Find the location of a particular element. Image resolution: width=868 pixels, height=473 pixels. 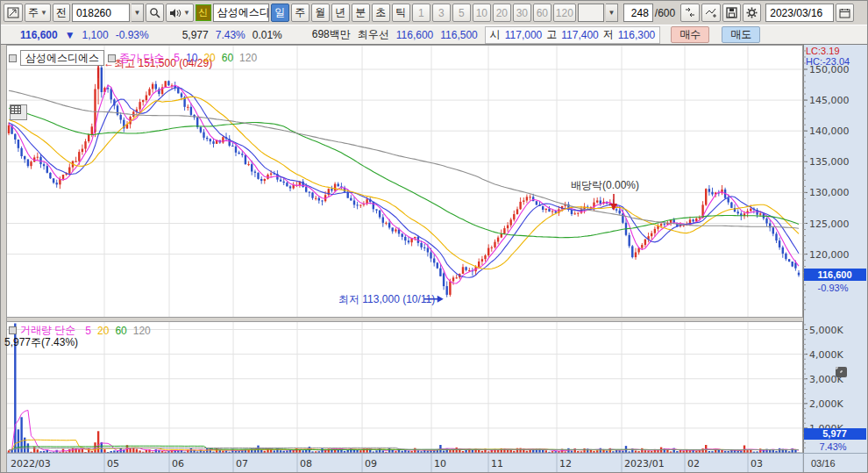

save-icon is located at coordinates (731, 12).